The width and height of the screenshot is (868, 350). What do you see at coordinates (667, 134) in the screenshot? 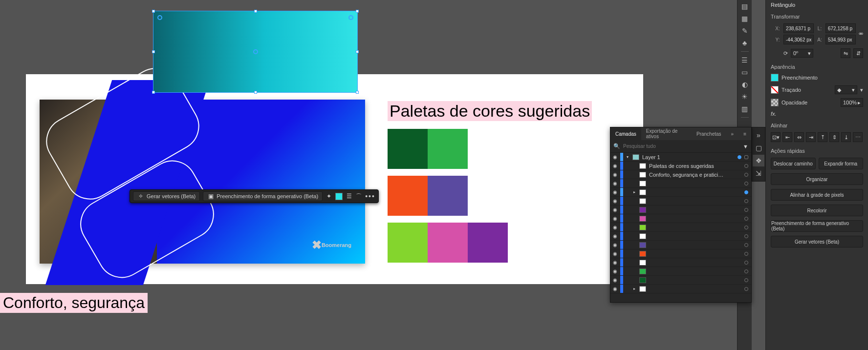
I see `tab-asset-export: Exportação de ativos` at bounding box center [667, 134].